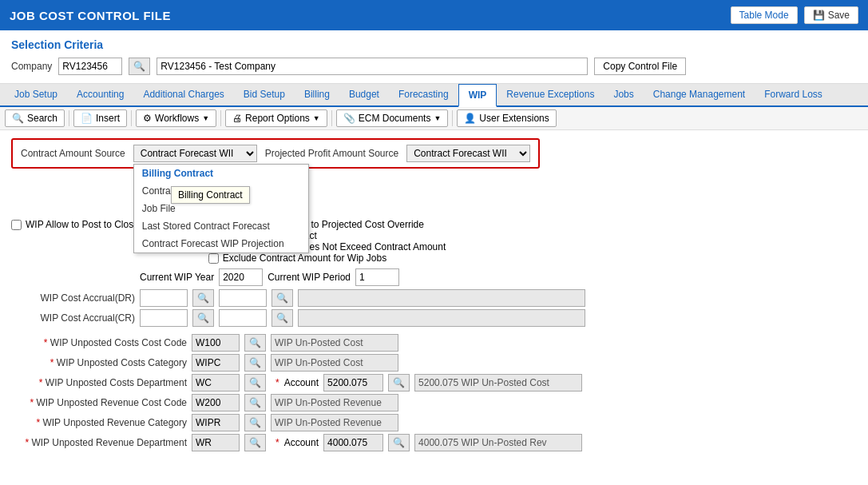 The image size is (868, 485). I want to click on accrual-cr-search-1: 🔍, so click(203, 318).